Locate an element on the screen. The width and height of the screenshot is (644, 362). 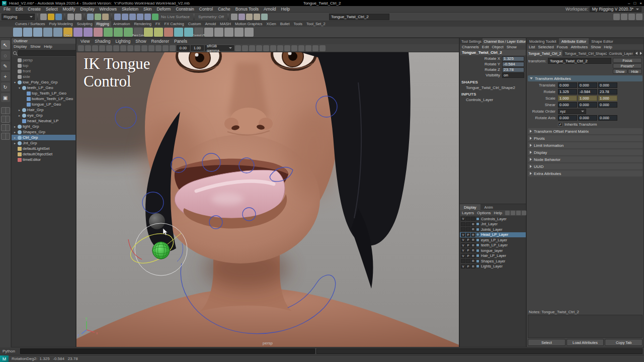
aim-constraint-icon is located at coordinates (239, 32).